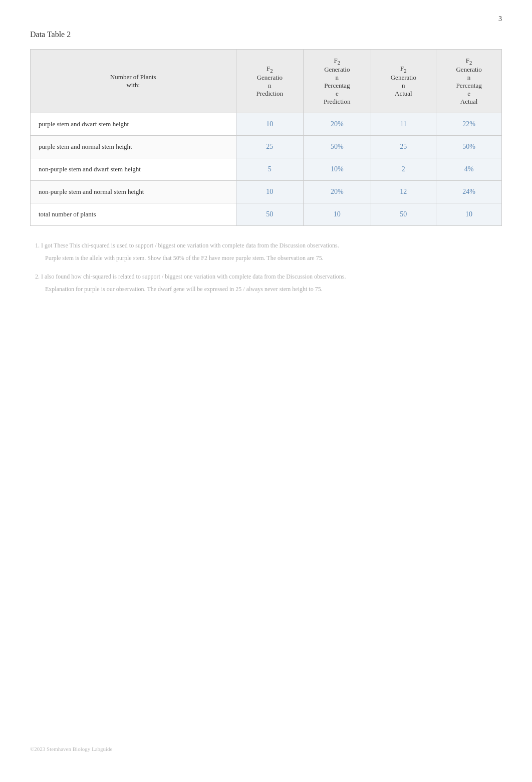 Image resolution: width=532 pixels, height=782 pixels. I want to click on section-title: Data Table 2, so click(266, 35).